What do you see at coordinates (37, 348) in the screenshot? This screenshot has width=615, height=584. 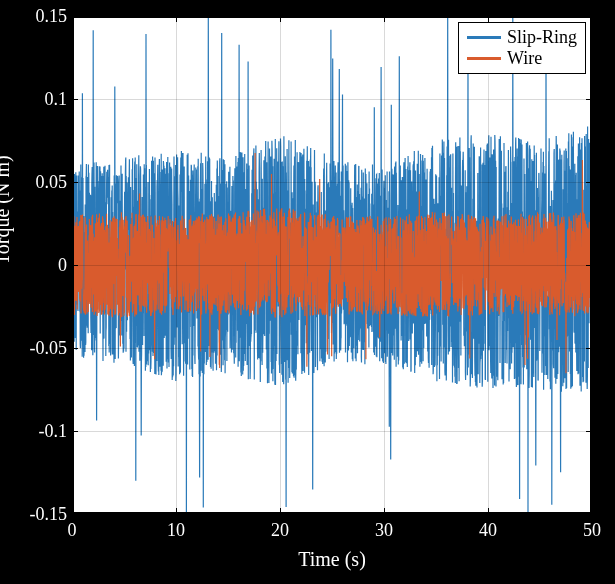 I see `ytick-label: -0.05` at bounding box center [37, 348].